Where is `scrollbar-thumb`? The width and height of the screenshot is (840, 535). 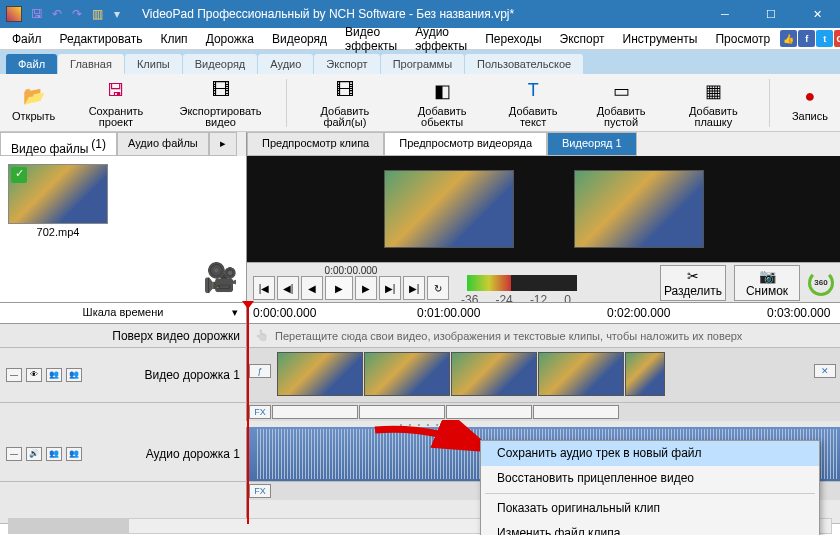 scrollbar-thumb is located at coordinates (69, 526).